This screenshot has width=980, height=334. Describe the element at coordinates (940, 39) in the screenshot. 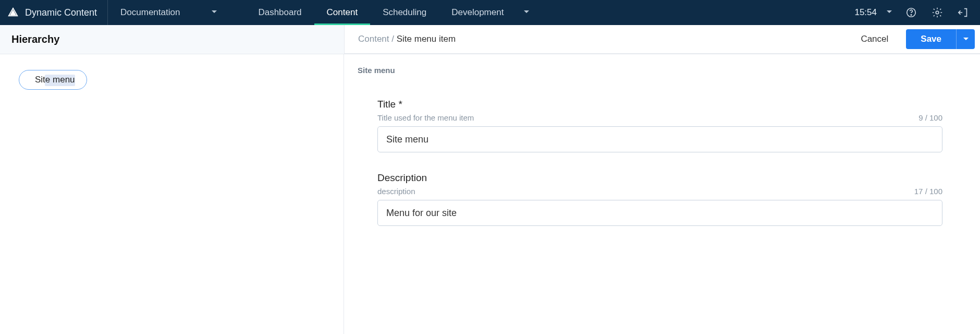

I see `save-button-group: Save` at that location.